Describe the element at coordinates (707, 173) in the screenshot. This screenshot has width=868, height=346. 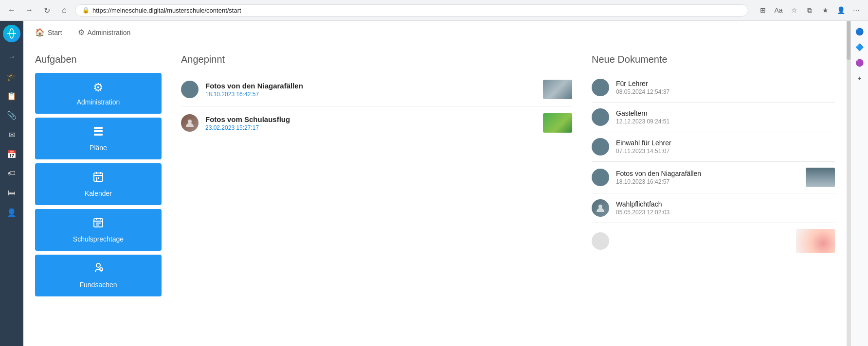
I see `doc-title-3: Fotos von den Niagarafällen` at that location.